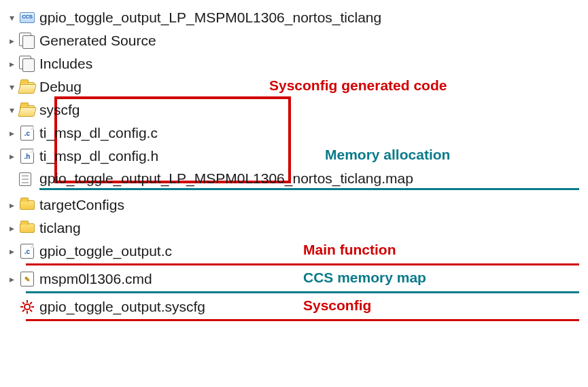 The height and width of the screenshot is (387, 588). What do you see at coordinates (358, 86) in the screenshot?
I see `annotation-syscfg-code: Sysconfig generated code` at bounding box center [358, 86].